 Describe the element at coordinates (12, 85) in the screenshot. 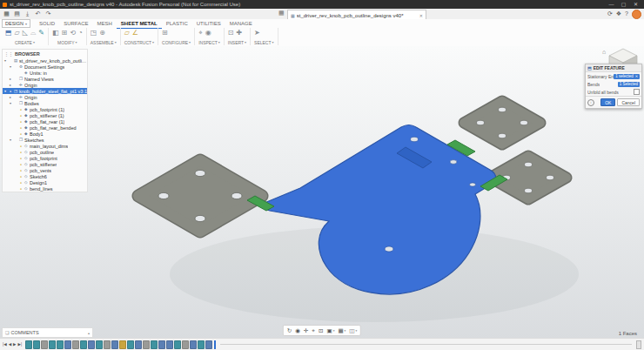

I see `expander-icon: ▸` at that location.